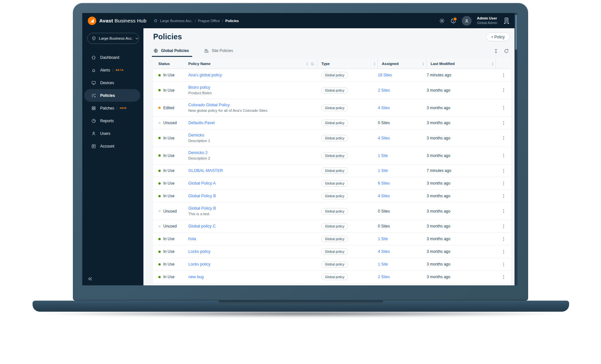  I want to click on help-icon, so click(453, 21).